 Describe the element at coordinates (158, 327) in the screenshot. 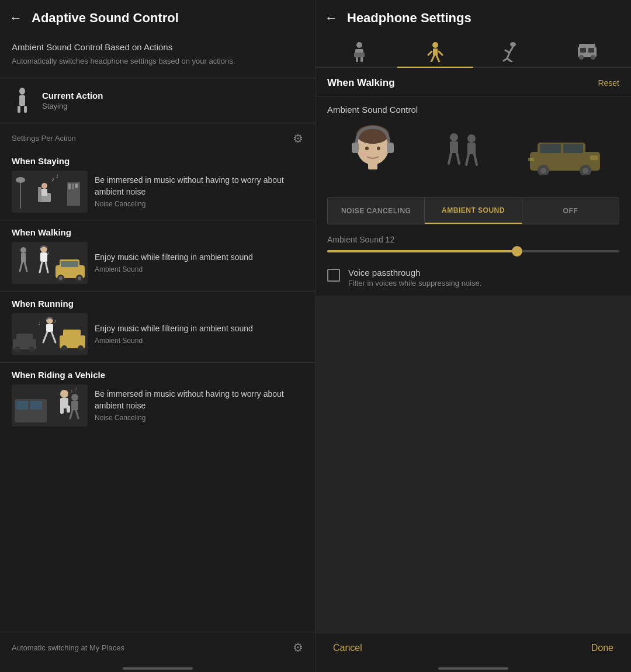

I see `action-item-running: When Running` at that location.